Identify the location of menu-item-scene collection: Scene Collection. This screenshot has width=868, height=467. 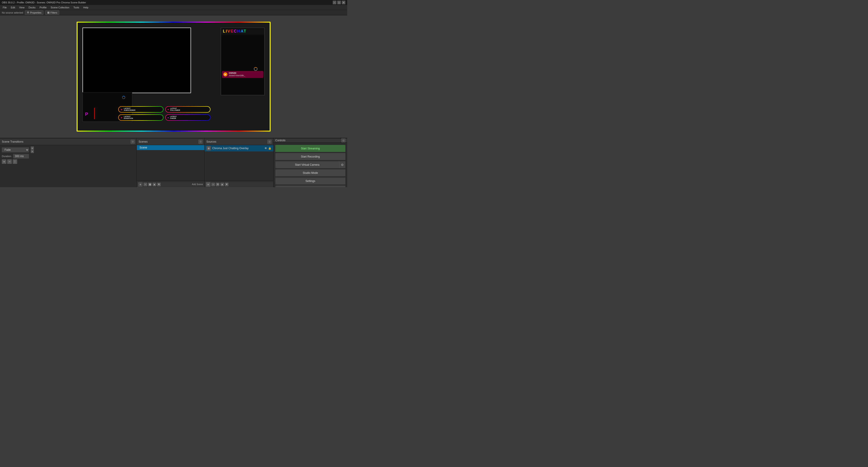
(60, 7).